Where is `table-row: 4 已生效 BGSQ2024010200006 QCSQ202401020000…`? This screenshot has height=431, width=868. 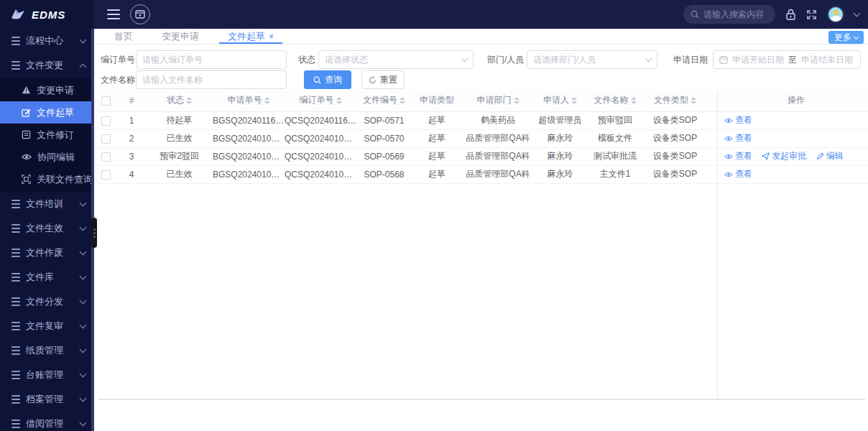
table-row: 4 已生效 BGSQ2024010200006 QCSQ202401020000… is located at coordinates (481, 174).